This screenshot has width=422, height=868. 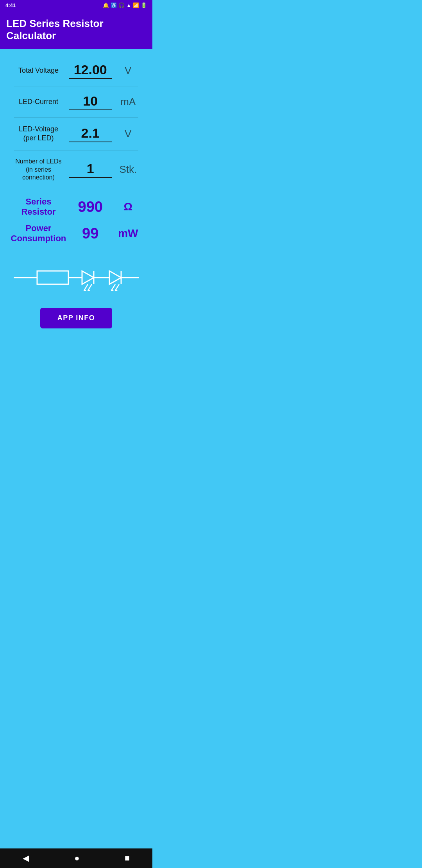 What do you see at coordinates (129, 5) in the screenshot?
I see `wifi-icon: ▲` at bounding box center [129, 5].